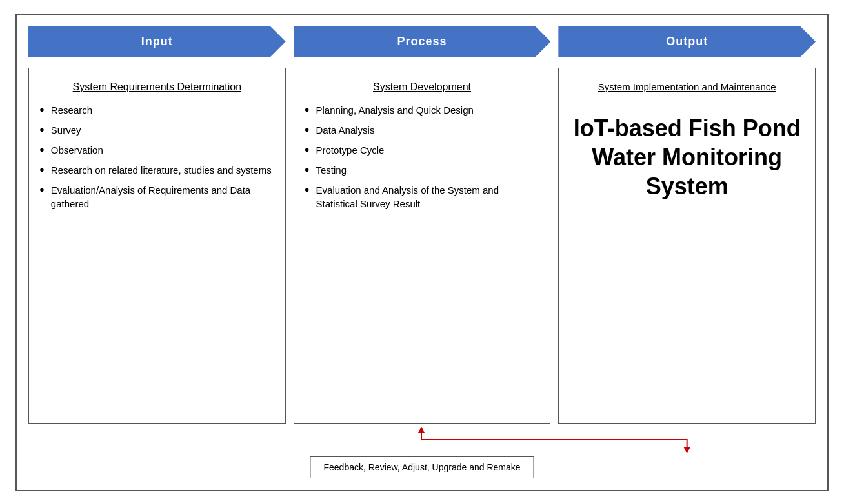  What do you see at coordinates (422, 197) in the screenshot?
I see `list-item: Evaluation and Analysis of the System an…` at bounding box center [422, 197].